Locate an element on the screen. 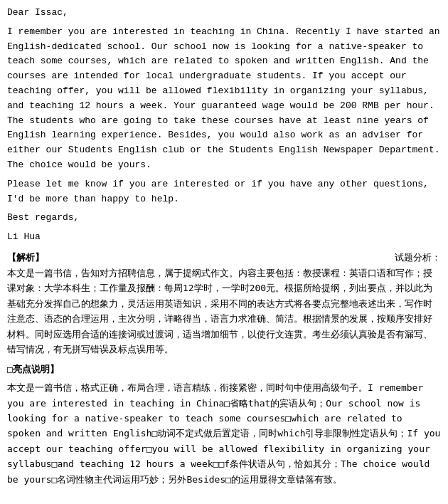 The width and height of the screenshot is (448, 504). letter-signature: Li Hua is located at coordinates (224, 238).